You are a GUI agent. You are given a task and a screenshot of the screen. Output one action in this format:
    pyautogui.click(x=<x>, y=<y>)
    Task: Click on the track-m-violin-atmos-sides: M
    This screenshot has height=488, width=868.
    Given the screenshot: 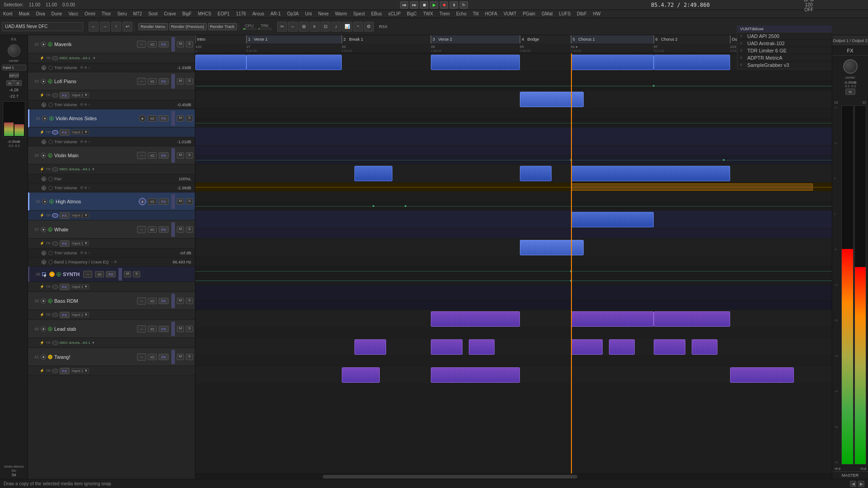 What is the action you would take?
    pyautogui.click(x=180, y=118)
    